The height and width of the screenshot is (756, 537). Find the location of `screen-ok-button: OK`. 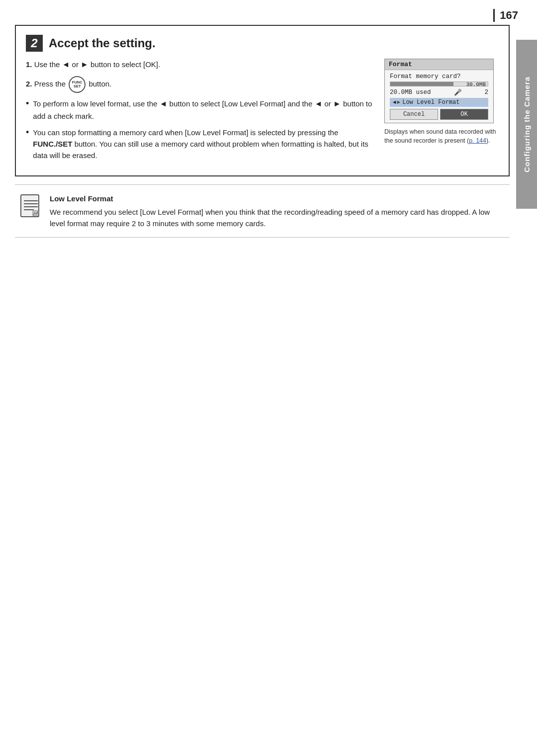

screen-ok-button: OK is located at coordinates (464, 114).